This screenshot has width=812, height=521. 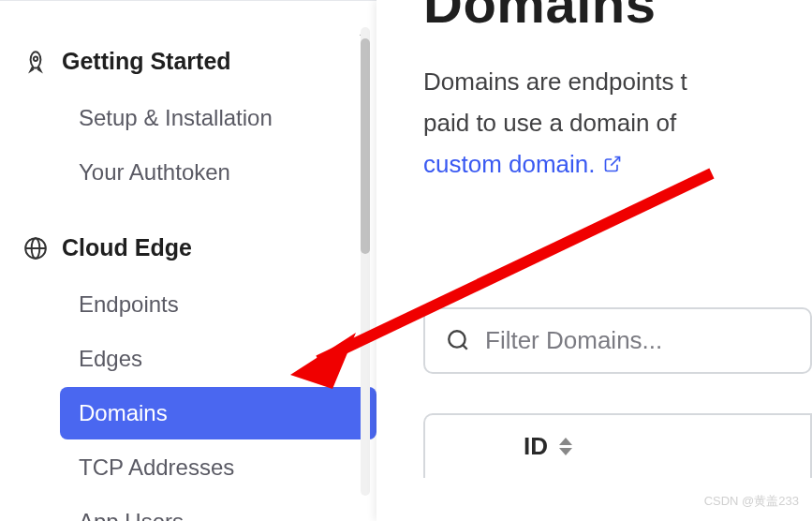 I want to click on filter-input-wrapper, so click(x=618, y=341).